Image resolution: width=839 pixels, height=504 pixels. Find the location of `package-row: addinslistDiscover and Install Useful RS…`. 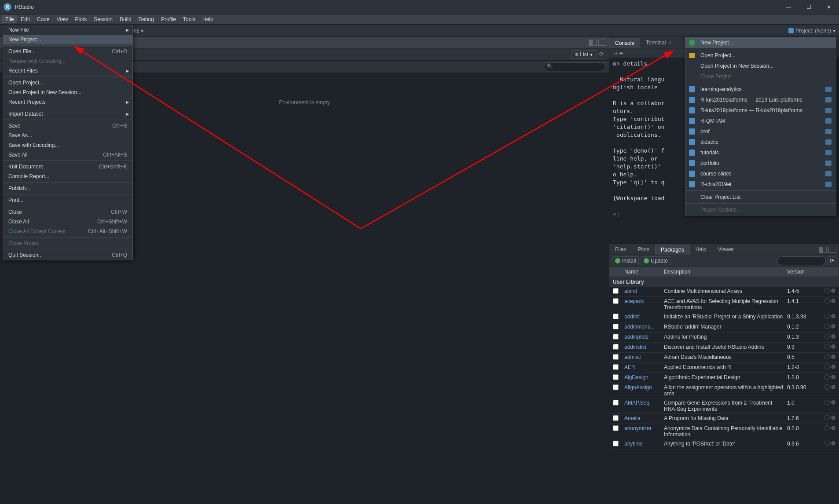

package-row: addinslistDiscover and Install Useful RS… is located at coordinates (724, 347).